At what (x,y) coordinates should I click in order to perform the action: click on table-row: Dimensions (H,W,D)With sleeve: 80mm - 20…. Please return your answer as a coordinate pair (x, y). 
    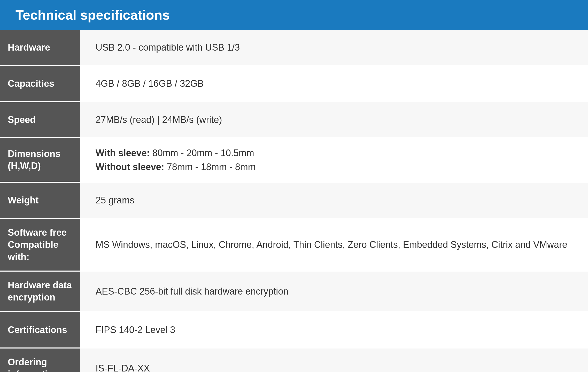
    Looking at the image, I should click on (294, 161).